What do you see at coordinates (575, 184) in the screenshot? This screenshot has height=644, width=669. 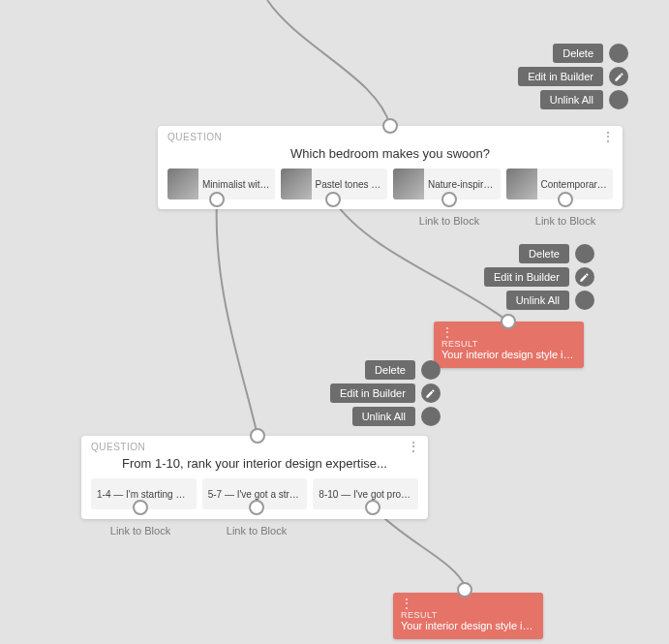 I see `answer-label: Contemporary ...` at bounding box center [575, 184].